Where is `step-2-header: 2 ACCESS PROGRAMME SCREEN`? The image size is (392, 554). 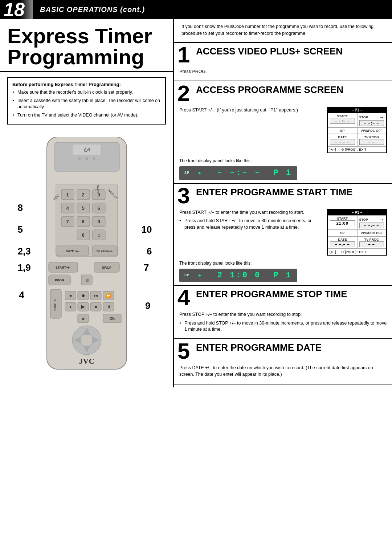
step-2-header: 2 ACCESS PROGRAMME SCREEN is located at coordinates (283, 94).